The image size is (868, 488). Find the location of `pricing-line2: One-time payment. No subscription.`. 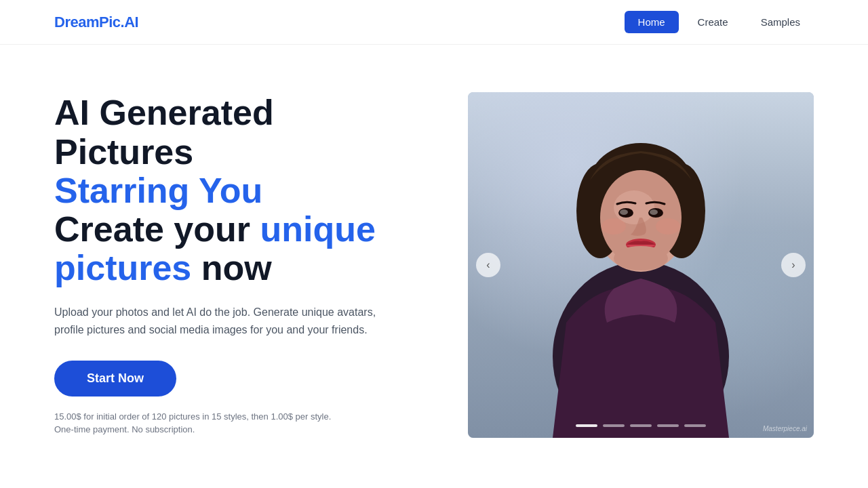

pricing-line2: One-time payment. No subscription. is located at coordinates (125, 430).